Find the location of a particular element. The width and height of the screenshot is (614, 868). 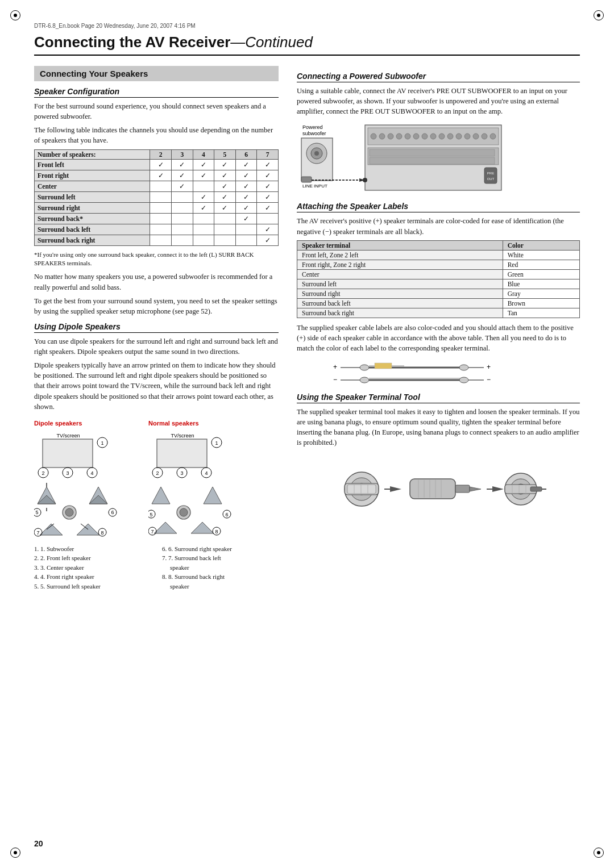

normal-label: Normal speakers is located at coordinates (201, 423).